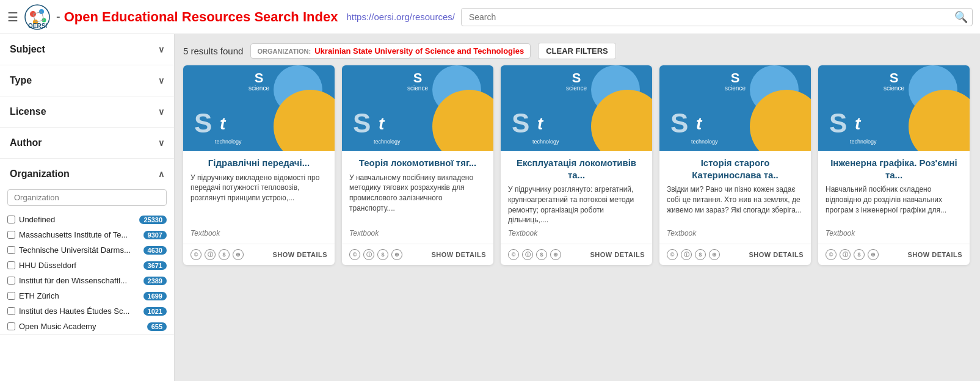 This screenshot has width=980, height=381. I want to click on chevron-type: ∨, so click(161, 81).